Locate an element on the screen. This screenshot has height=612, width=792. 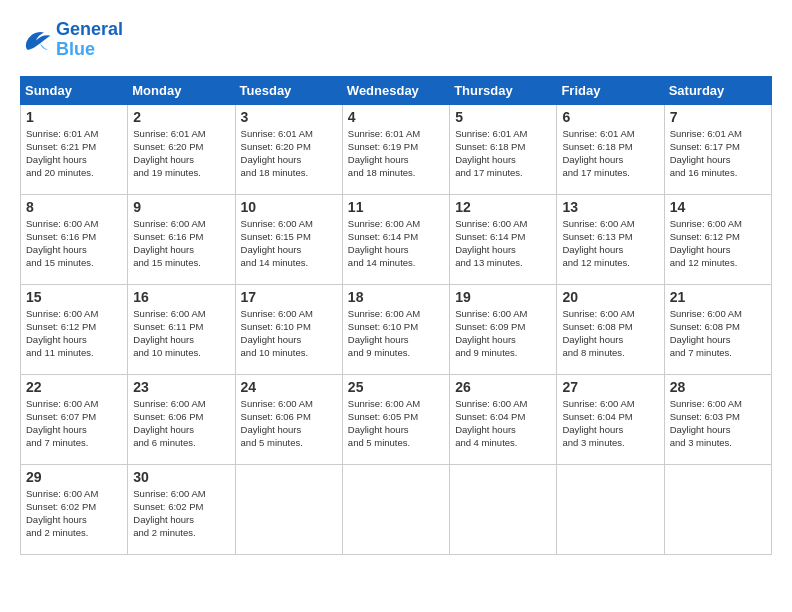
day-cell-4: 4 Sunrise: 6:01 AM Sunset: 6:19 PM Dayli… is located at coordinates (396, 149).